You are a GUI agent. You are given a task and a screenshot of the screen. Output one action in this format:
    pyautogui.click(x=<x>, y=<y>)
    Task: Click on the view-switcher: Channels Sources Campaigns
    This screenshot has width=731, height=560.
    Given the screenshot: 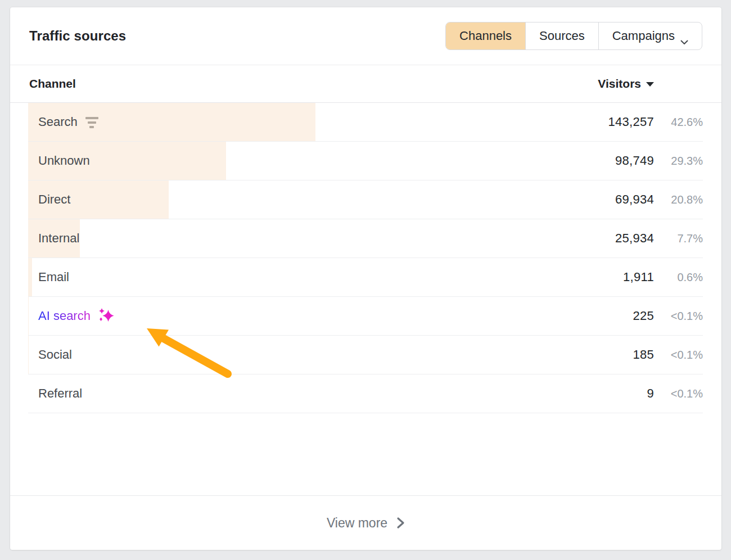 What is the action you would take?
    pyautogui.click(x=574, y=36)
    